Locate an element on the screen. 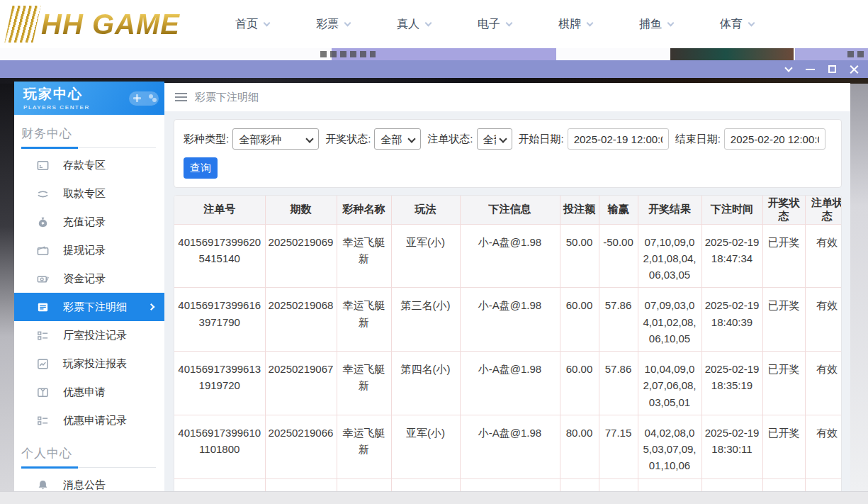 Image resolution: width=868 pixels, height=504 pixels. nav-item: 真人 is located at coordinates (414, 24).